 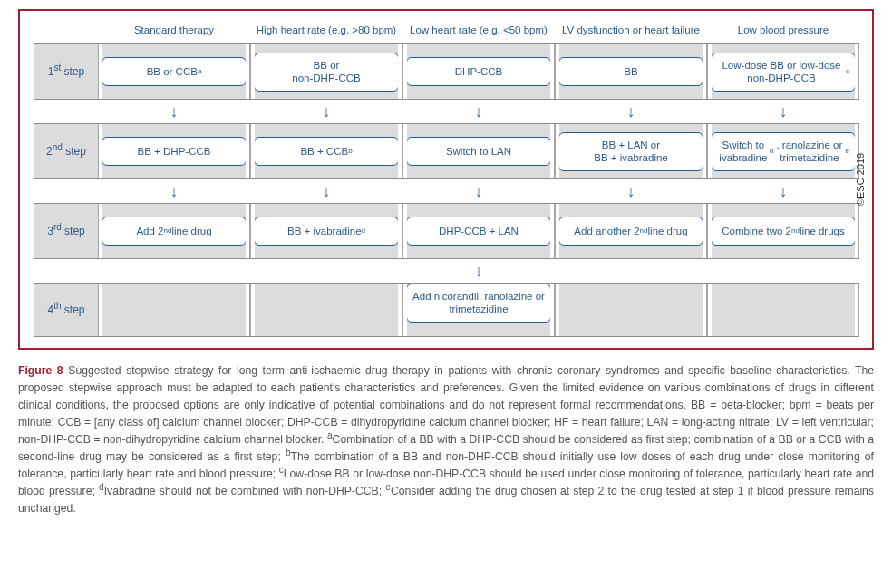 I want to click on row-label-step-2: 2nd step, so click(x=66, y=151).